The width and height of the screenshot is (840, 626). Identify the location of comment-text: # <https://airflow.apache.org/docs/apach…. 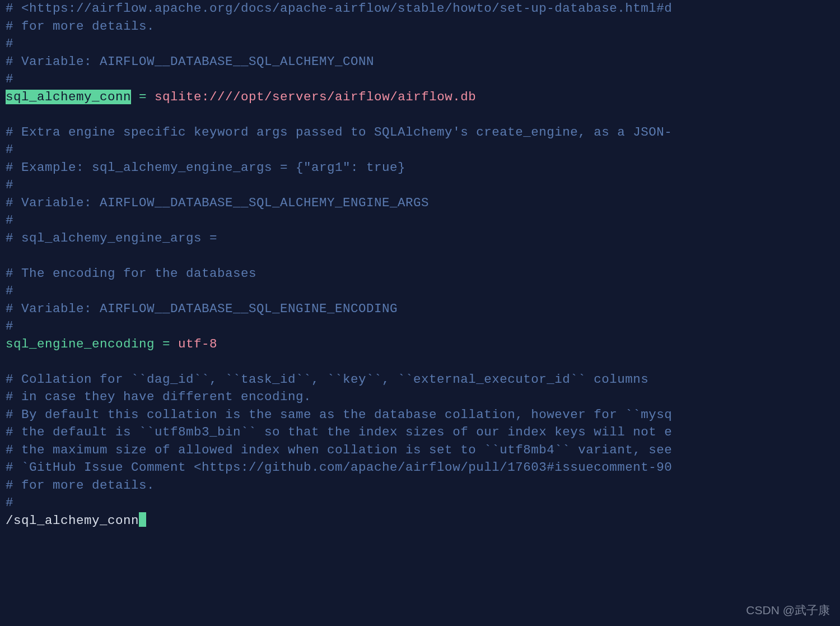
(339, 8).